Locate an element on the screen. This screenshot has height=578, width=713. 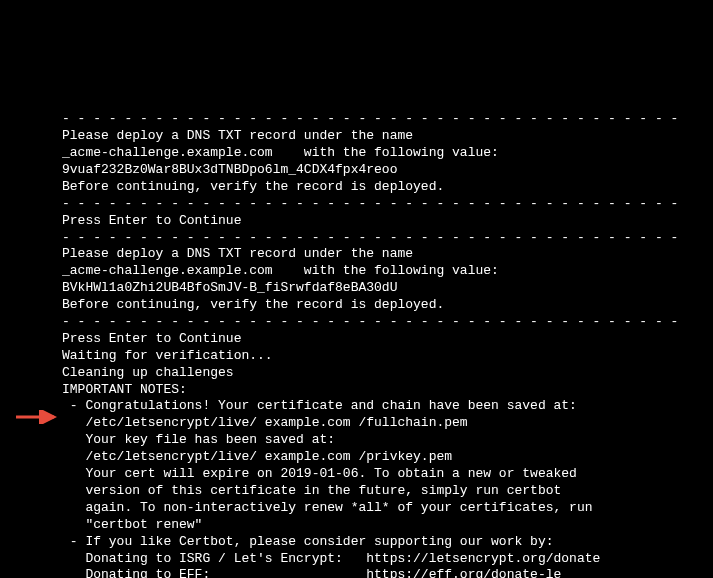
terminal-line: Waiting for verification... is located at coordinates (388, 356).